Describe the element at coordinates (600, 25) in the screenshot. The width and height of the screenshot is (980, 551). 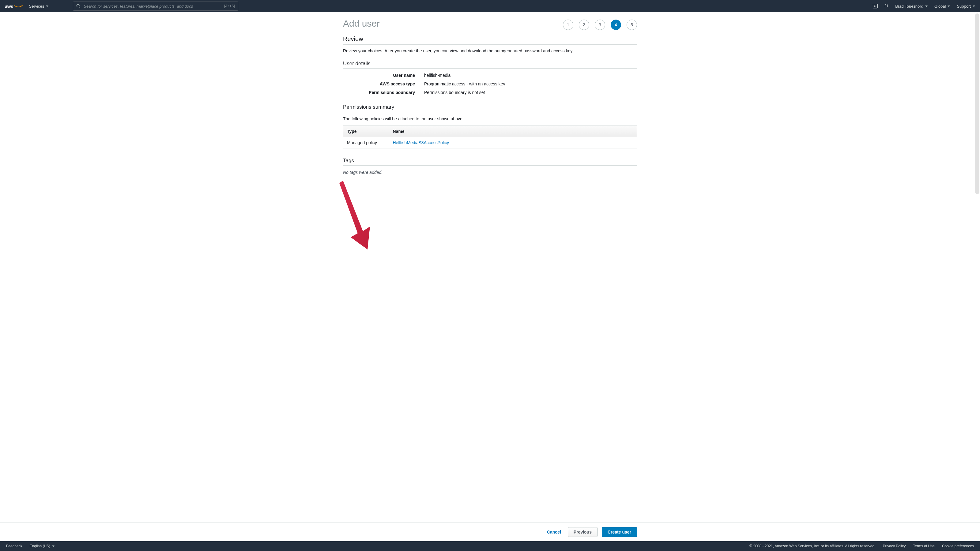
I see `wizard-step-3: 3` at that location.